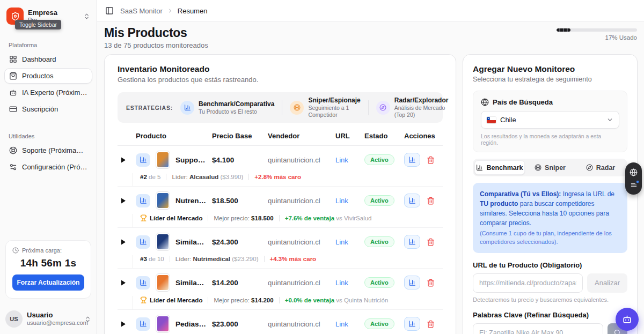 The image size is (644, 334). What do you see at coordinates (523, 102) in the screenshot?
I see `country-label: País de Búsqueda` at bounding box center [523, 102].